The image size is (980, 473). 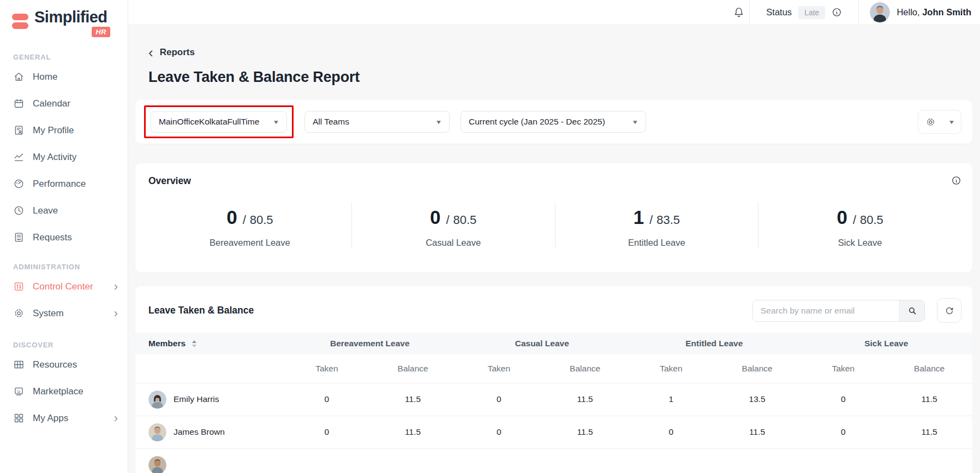 I want to click on status-group: Status Late, so click(x=804, y=13).